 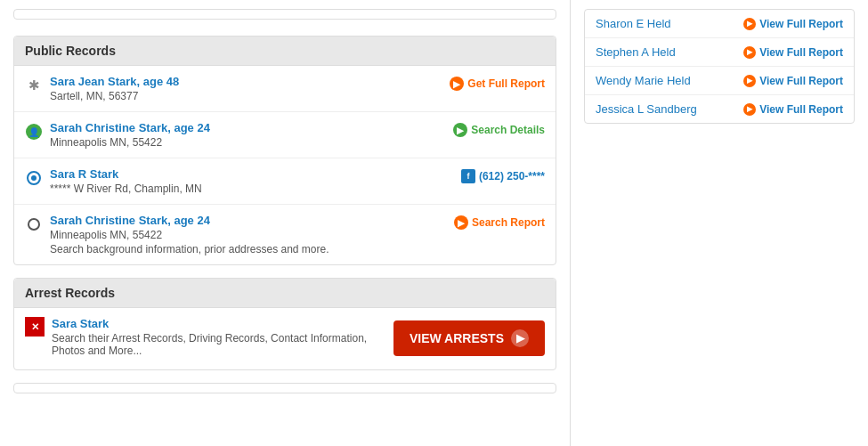 What do you see at coordinates (218, 324) in the screenshot?
I see `arrest-name-link: Sara Stark` at bounding box center [218, 324].